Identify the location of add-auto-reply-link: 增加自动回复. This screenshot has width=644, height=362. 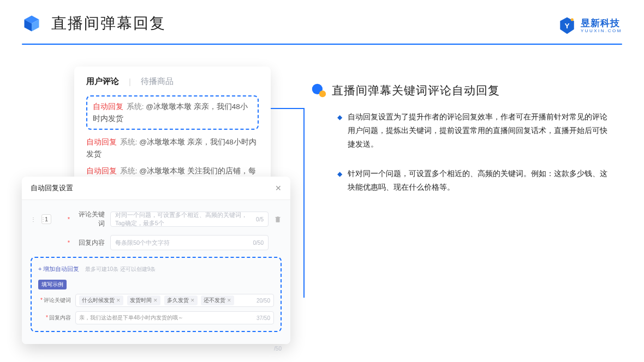
(59, 269).